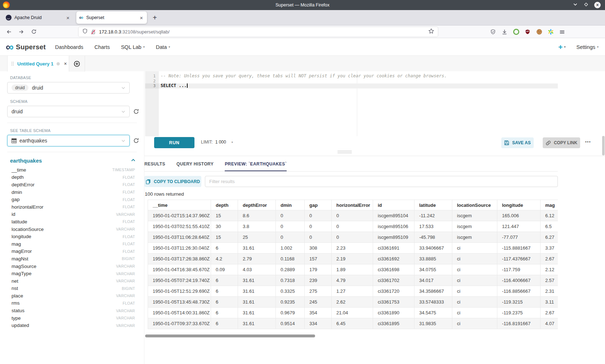  What do you see at coordinates (516, 32) in the screenshot?
I see `extension-green-icon` at bounding box center [516, 32].